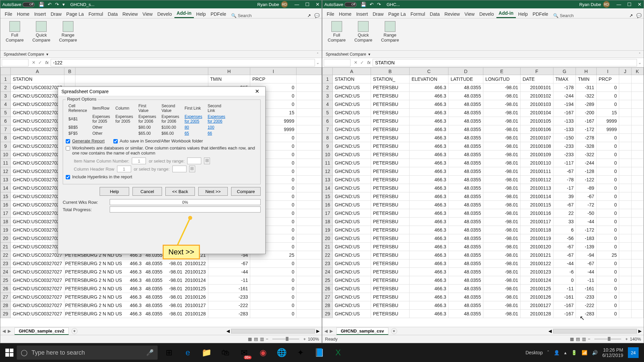 The image size is (644, 362). Describe the element at coordinates (483, 146) in the screenshot. I see `table-row: 9GHCND:USPETERSBU466.348.0355-98.0120100…` at that location.